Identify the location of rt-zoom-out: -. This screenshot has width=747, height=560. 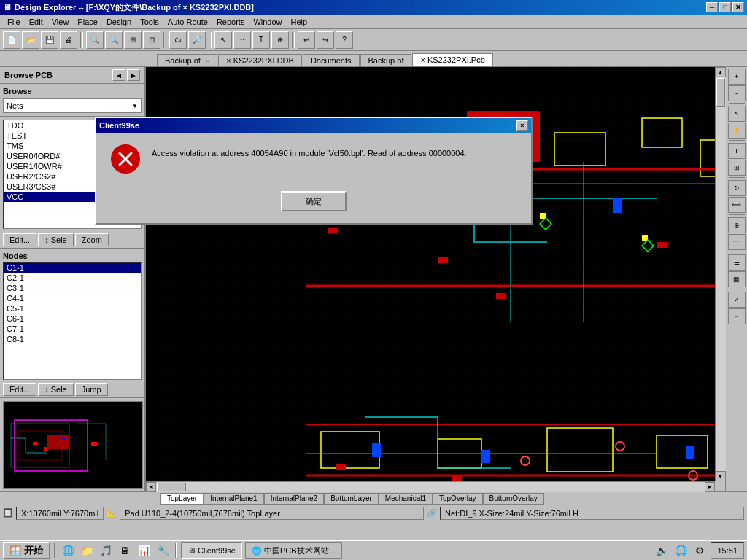
(737, 93).